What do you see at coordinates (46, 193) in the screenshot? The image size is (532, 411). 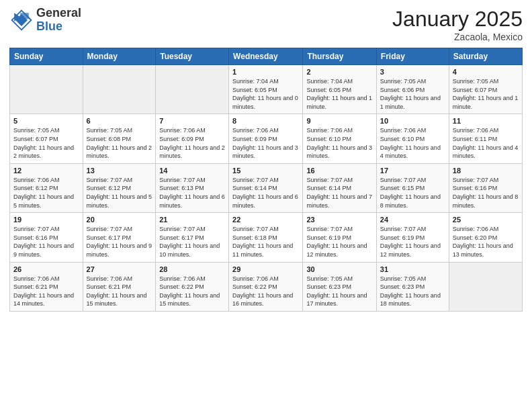 I see `day-info: Sunrise: 7:06 AM Sunset: 6:12 PM Dayligh…` at bounding box center [46, 193].